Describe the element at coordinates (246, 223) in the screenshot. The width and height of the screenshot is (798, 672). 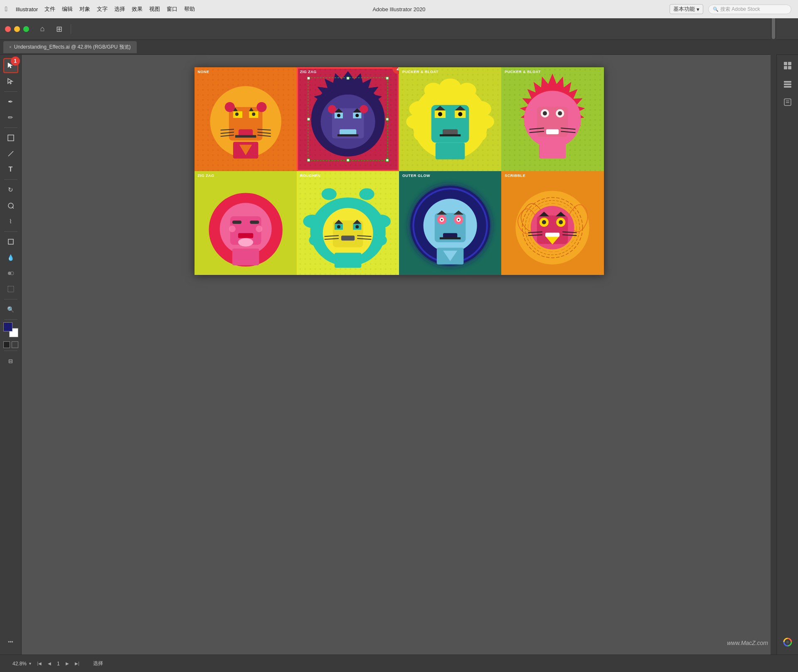
I see `lion-zigzag2-svg` at that location.